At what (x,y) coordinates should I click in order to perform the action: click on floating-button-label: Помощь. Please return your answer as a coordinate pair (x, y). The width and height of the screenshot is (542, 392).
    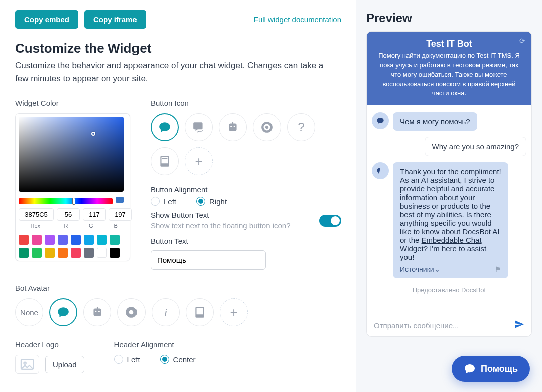
    Looking at the image, I should click on (499, 369).